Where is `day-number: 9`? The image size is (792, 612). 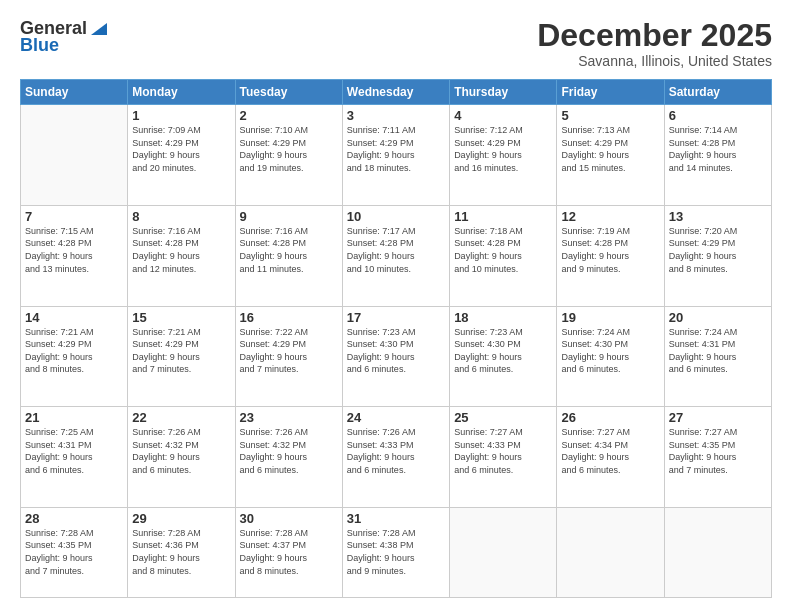
day-number: 9 is located at coordinates (289, 216).